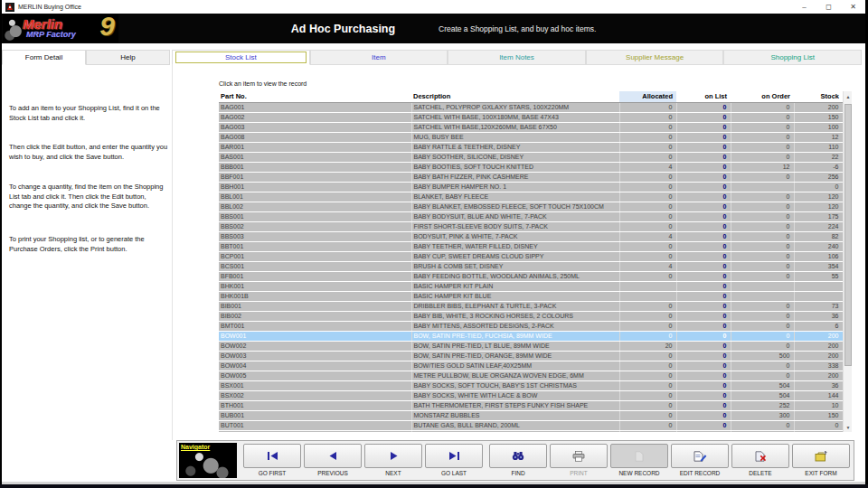 Image resolution: width=868 pixels, height=488 pixels. What do you see at coordinates (272, 460) in the screenshot?
I see `go-first-button: GO FIRST` at bounding box center [272, 460].